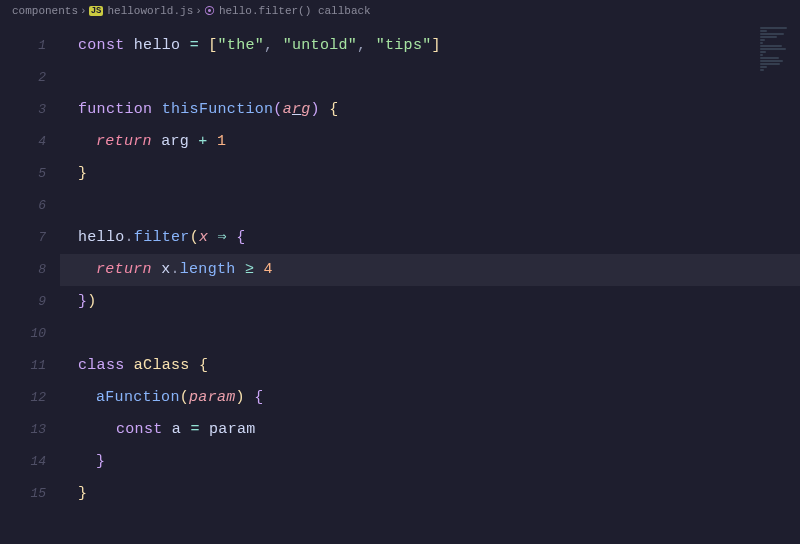 The height and width of the screenshot is (544, 800). Describe the element at coordinates (436, 46) in the screenshot. I see `token: ]` at that location.